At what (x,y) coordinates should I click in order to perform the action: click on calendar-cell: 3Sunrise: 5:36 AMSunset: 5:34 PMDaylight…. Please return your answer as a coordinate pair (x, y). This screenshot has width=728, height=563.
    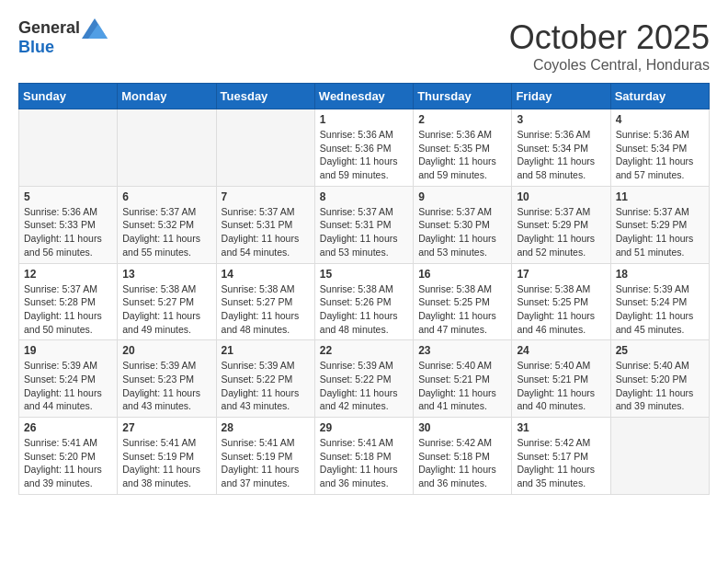
    Looking at the image, I should click on (561, 148).